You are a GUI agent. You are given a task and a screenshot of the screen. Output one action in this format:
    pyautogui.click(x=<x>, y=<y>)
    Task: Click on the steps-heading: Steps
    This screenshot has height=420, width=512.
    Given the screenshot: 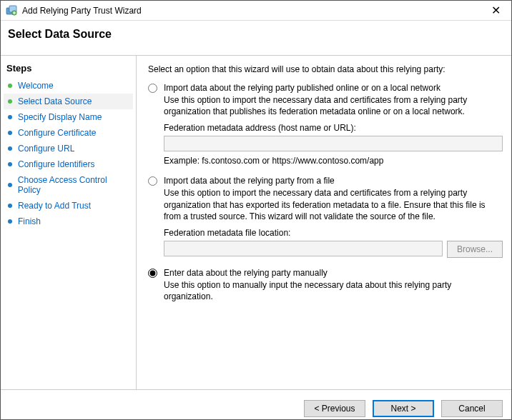 What is the action you would take?
    pyautogui.click(x=69, y=69)
    